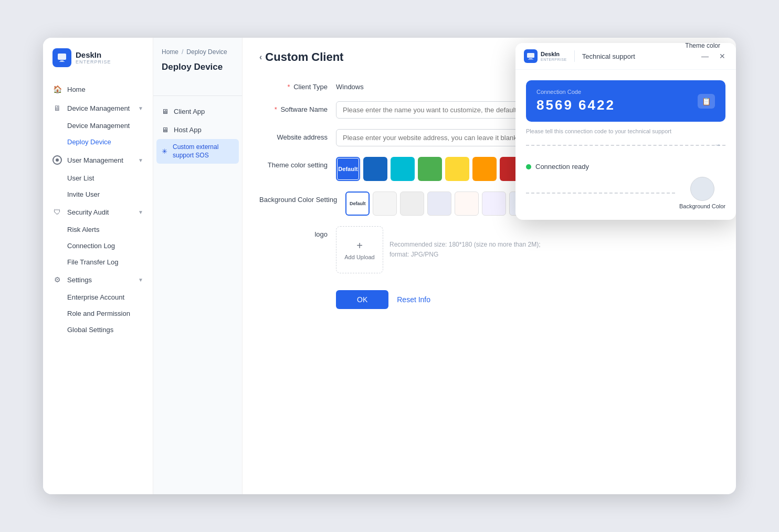  Describe the element at coordinates (626, 101) in the screenshot. I see `connection-code-box: Connection Code 8569 6422 📋` at that location.